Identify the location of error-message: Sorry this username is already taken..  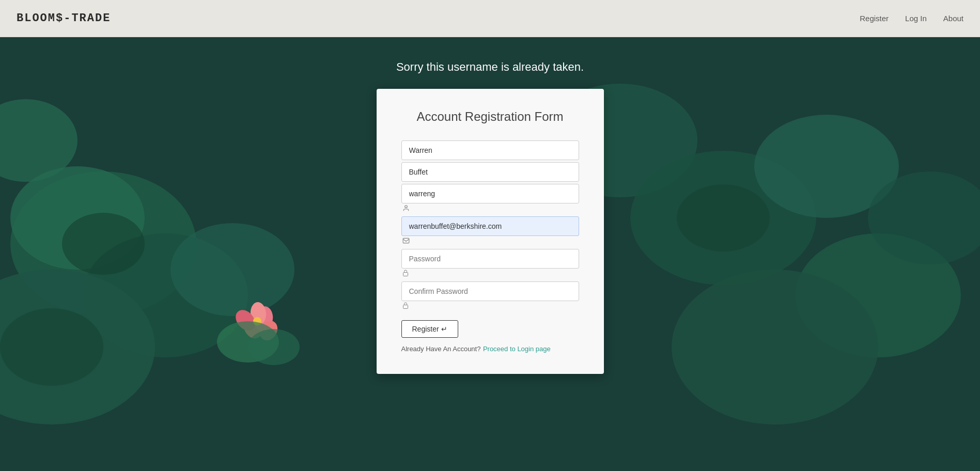
(490, 67).